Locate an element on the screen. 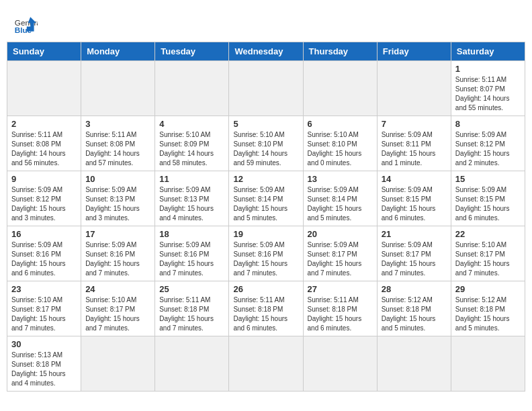 The image size is (532, 411). calendar-cell: 22Sunrise: 5:10 AM Sunset: 8:17 PM Dayli… is located at coordinates (488, 254).